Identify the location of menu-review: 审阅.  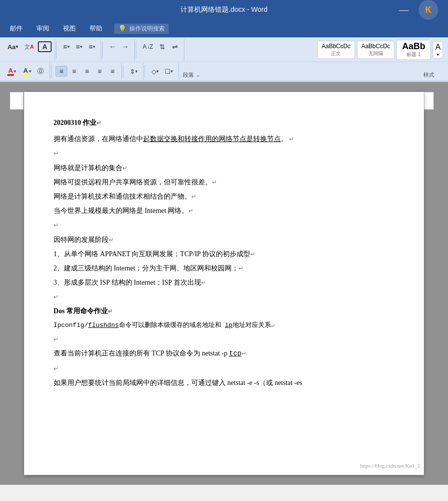
(43, 29).